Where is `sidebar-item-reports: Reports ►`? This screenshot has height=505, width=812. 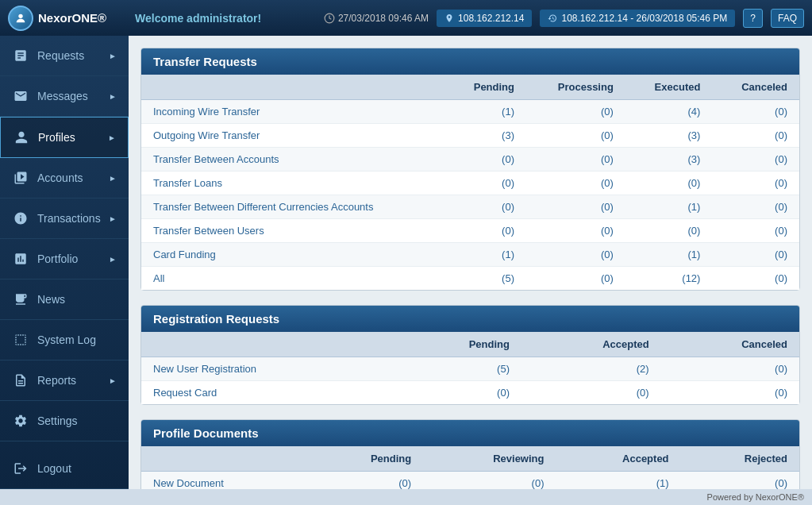 sidebar-item-reports: Reports ► is located at coordinates (64, 381).